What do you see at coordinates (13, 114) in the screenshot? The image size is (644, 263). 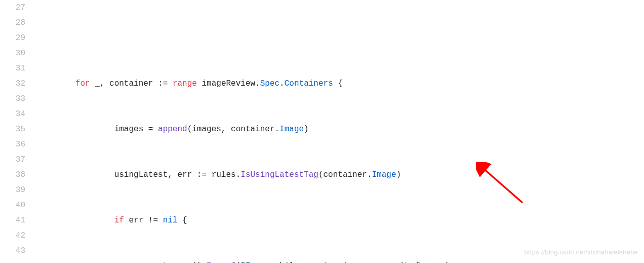 I see `line-number: 34` at bounding box center [13, 114].